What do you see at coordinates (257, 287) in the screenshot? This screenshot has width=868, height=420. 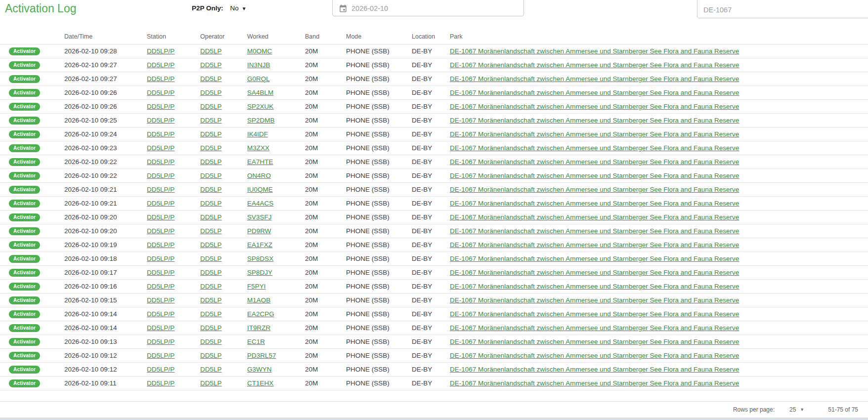 I see `worked-link: F5PYI` at bounding box center [257, 287].